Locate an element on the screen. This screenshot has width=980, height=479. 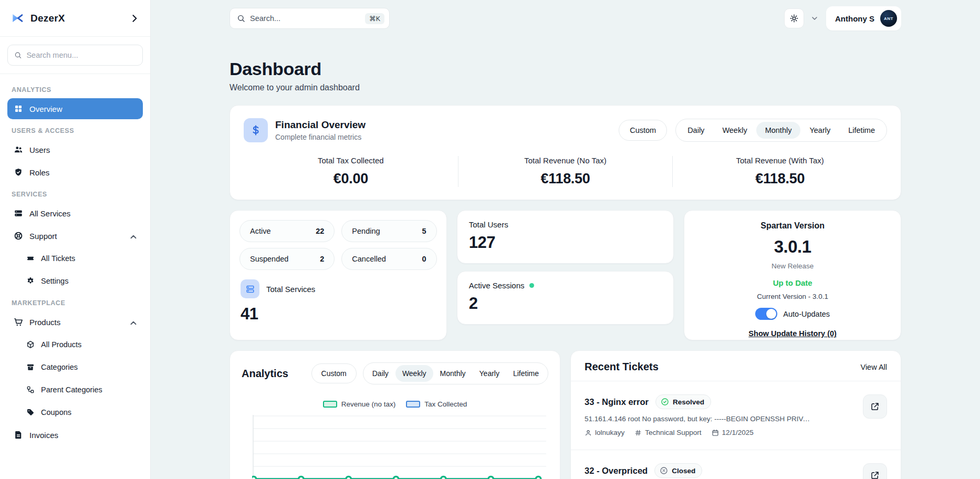
sidebar-search is located at coordinates (75, 55).